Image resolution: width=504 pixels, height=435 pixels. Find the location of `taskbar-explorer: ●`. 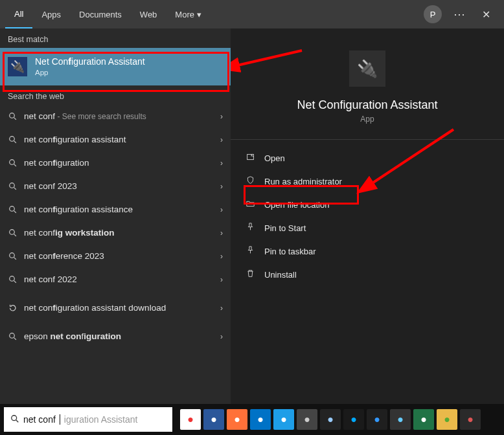

taskbar-explorer: ● is located at coordinates (447, 419).